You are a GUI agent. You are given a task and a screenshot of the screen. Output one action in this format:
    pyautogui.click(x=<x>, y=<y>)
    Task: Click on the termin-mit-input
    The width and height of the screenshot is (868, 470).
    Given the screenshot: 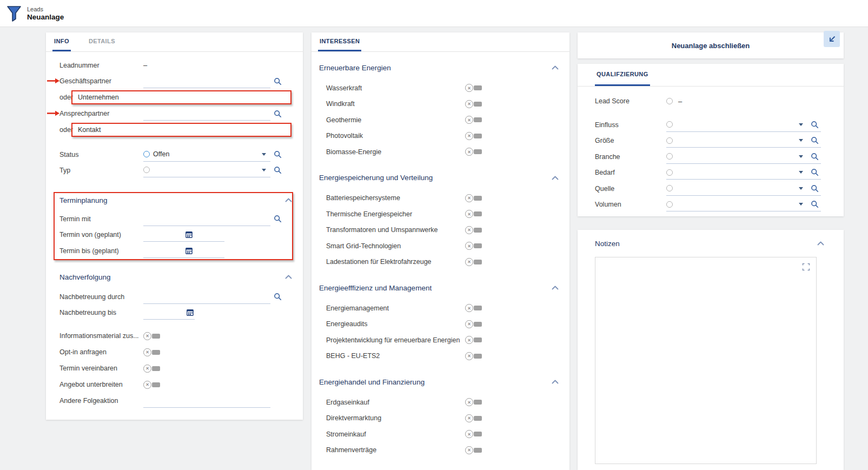 What is the action you would take?
    pyautogui.click(x=207, y=219)
    